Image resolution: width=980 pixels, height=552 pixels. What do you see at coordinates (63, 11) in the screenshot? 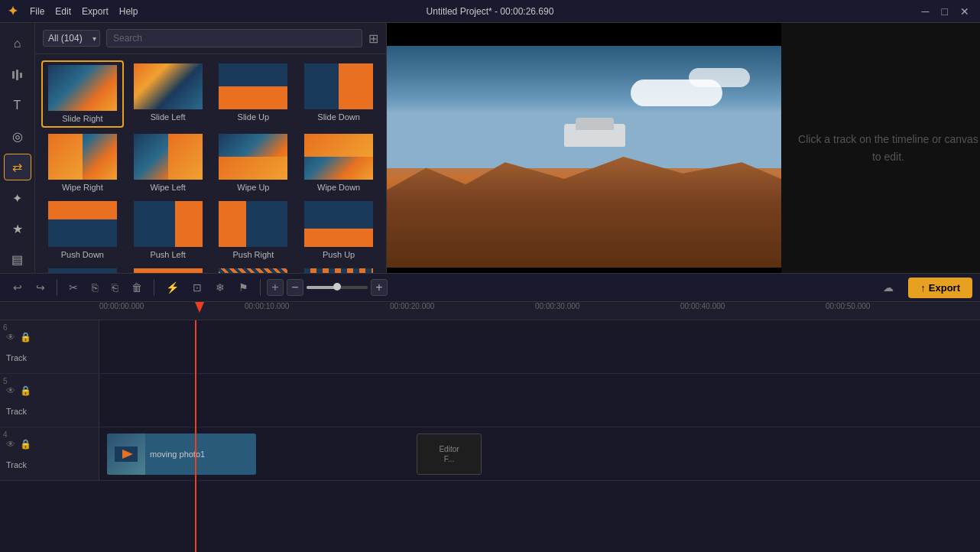
I see `menu-edit: Edit` at bounding box center [63, 11].